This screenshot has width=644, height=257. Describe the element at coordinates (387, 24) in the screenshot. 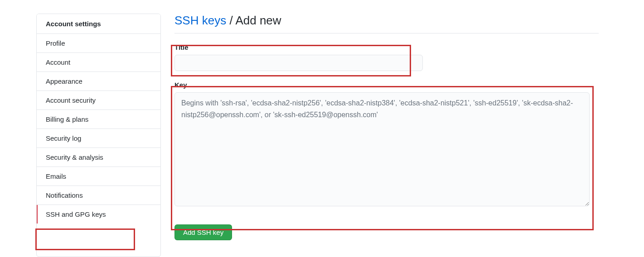

I see `page-heading: SSH keys / Add new` at that location.